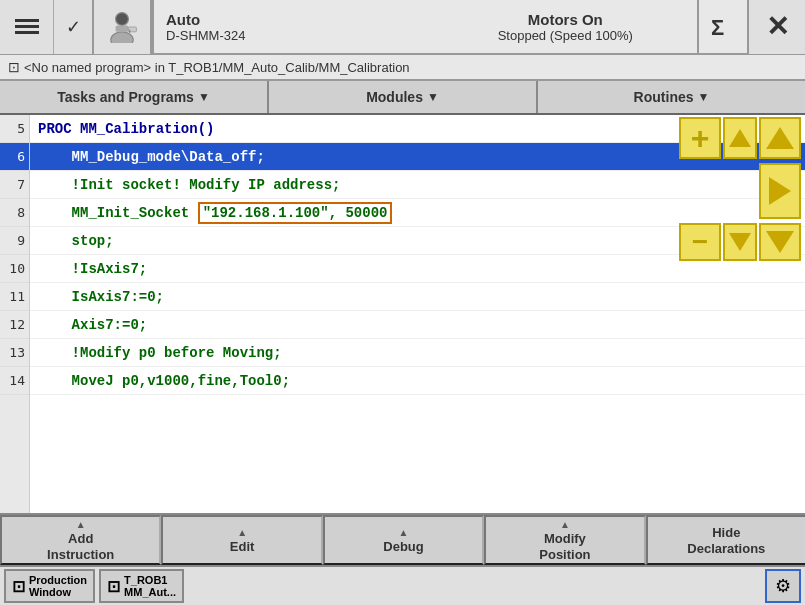  What do you see at coordinates (217, 68) in the screenshot?
I see `breadcrumb-text: <No named program> in T_ROB1/MM_Auto_Cal…` at bounding box center [217, 68].